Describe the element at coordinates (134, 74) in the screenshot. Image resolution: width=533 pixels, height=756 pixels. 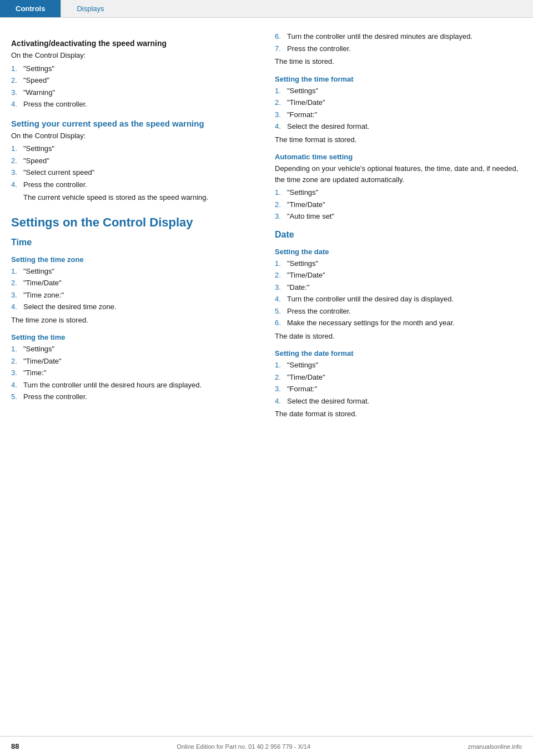
I see `section-activate-speed-warning: Activating/deactivating the speed warnin…` at that location.